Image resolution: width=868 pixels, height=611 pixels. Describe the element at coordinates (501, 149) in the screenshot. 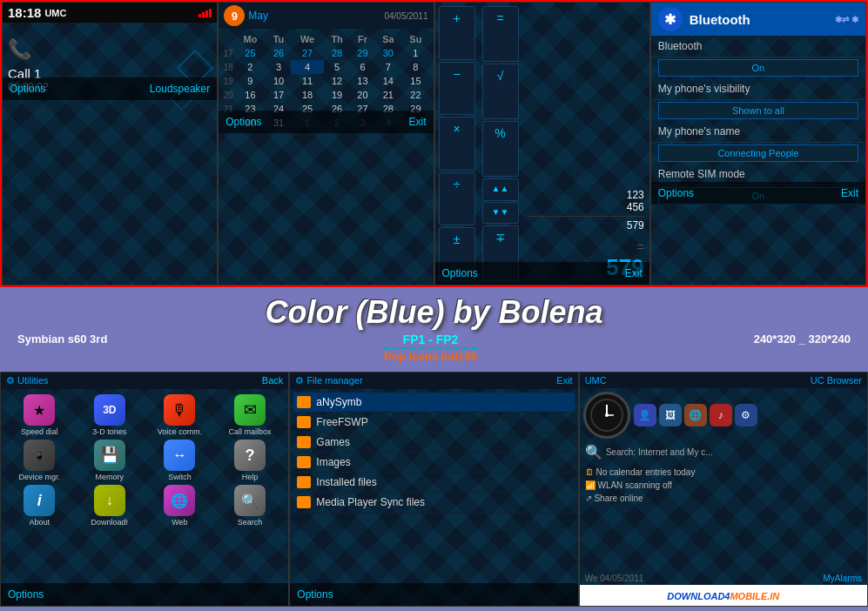

I see `calc-percent: %` at that location.